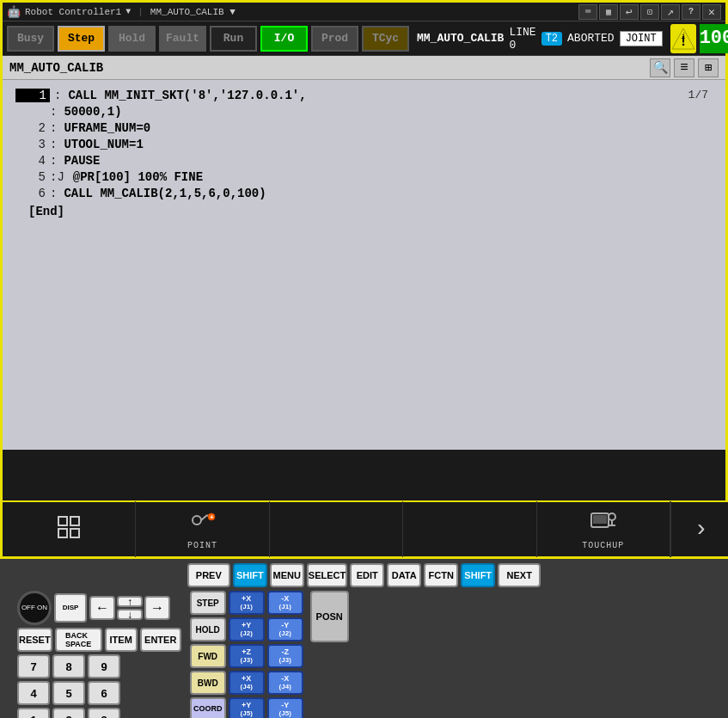 Image resolution: width=728 pixels, height=718 pixels. Describe the element at coordinates (364, 177) in the screenshot. I see `code-line-5: 5 :J @PR[100] 100% FINE` at that location.